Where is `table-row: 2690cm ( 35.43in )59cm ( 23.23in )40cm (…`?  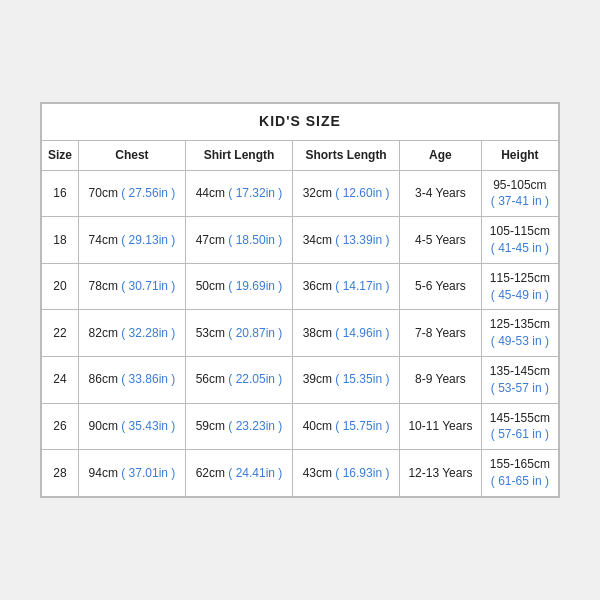
table-row: 2690cm ( 35.43in )59cm ( 23.23in )40cm (… is located at coordinates (300, 426).